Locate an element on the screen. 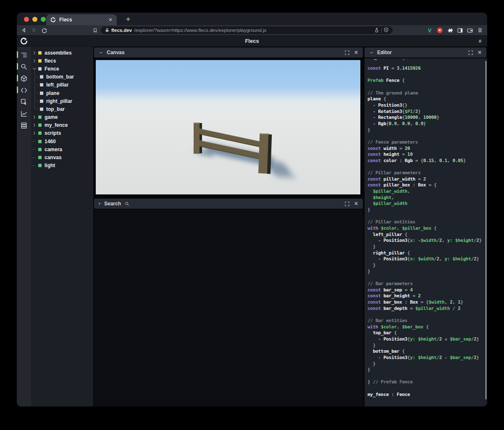  wallet-icon is located at coordinates (470, 30).